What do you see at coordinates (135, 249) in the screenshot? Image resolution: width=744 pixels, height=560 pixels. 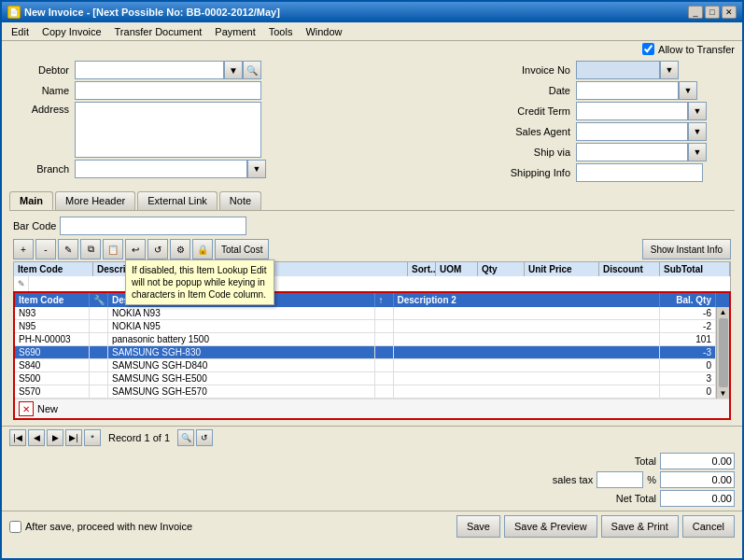 I see `grid-undo-btn: ↩` at bounding box center [135, 249].